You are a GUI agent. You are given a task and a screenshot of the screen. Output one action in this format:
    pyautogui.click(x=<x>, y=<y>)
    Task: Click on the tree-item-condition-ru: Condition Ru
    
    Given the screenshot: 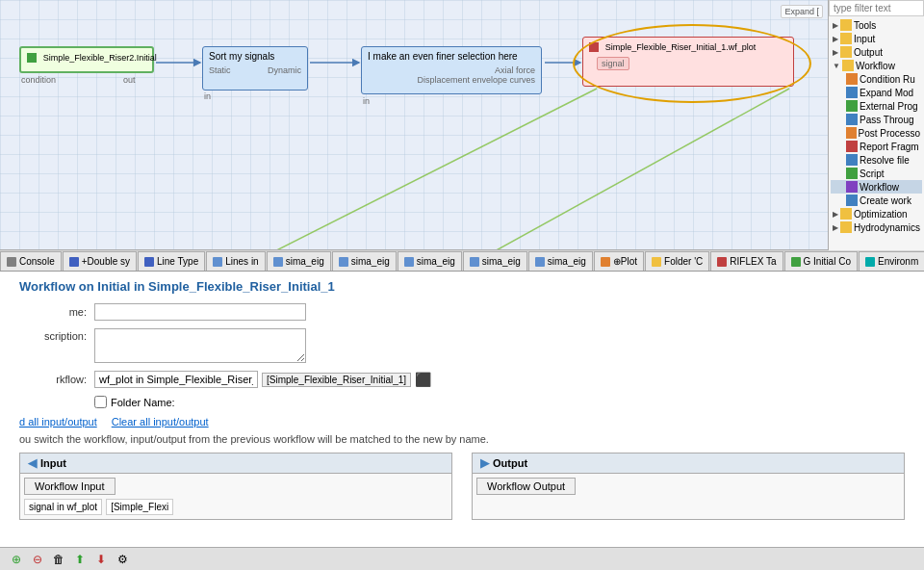 What is the action you would take?
    pyautogui.click(x=876, y=79)
    